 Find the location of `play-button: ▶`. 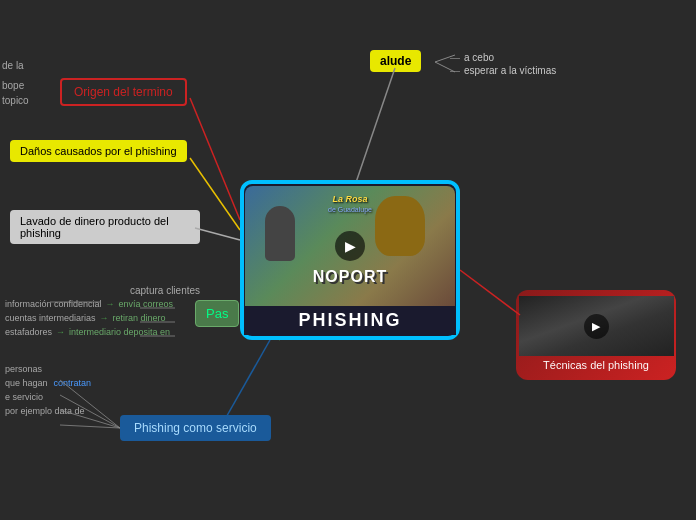

play-button: ▶ is located at coordinates (350, 246).